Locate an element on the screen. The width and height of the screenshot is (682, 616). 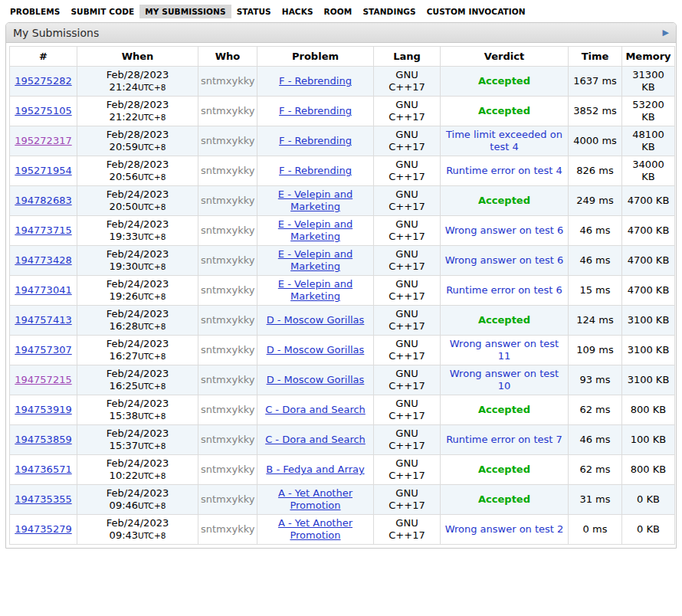
nav-item-standings: STANDINGS is located at coordinates (389, 11).